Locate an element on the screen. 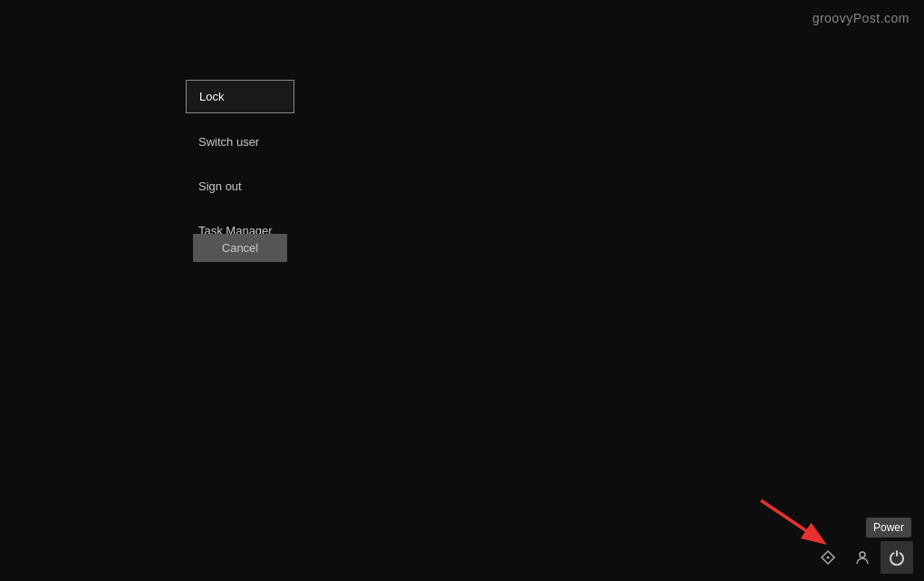  wifi-icon is located at coordinates (828, 557).